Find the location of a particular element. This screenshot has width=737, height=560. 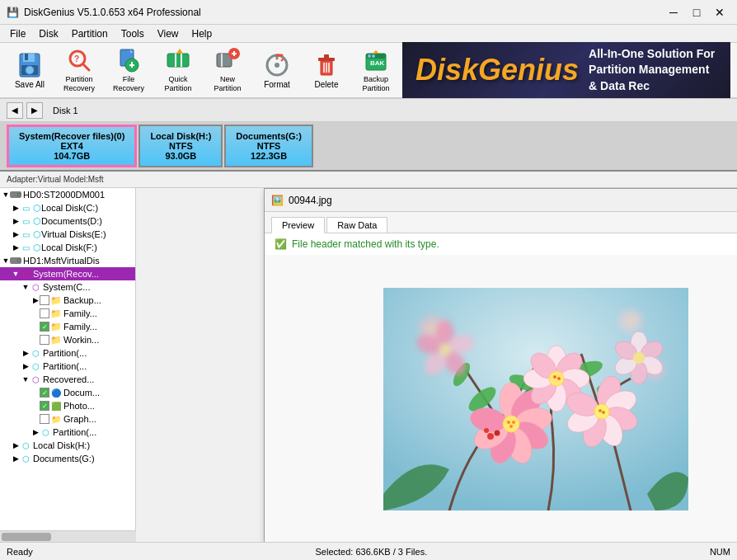

float-tab-rawdata: Raw Data is located at coordinates (357, 224).